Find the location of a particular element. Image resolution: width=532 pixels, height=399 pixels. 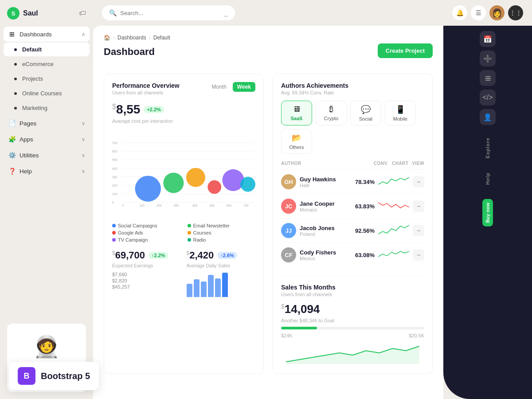

view-btn-2: → is located at coordinates (419, 206).